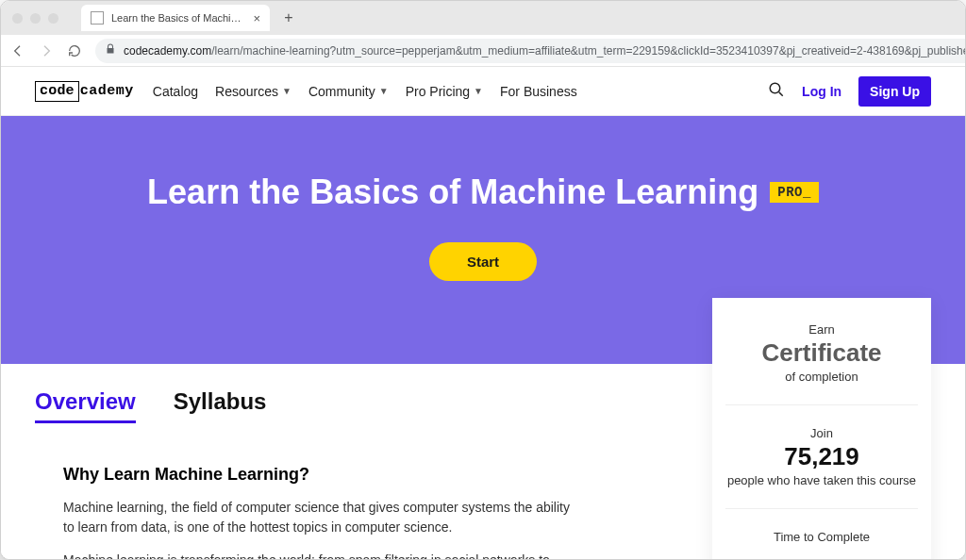  Describe the element at coordinates (75, 51) in the screenshot. I see `reload-icon` at that location.